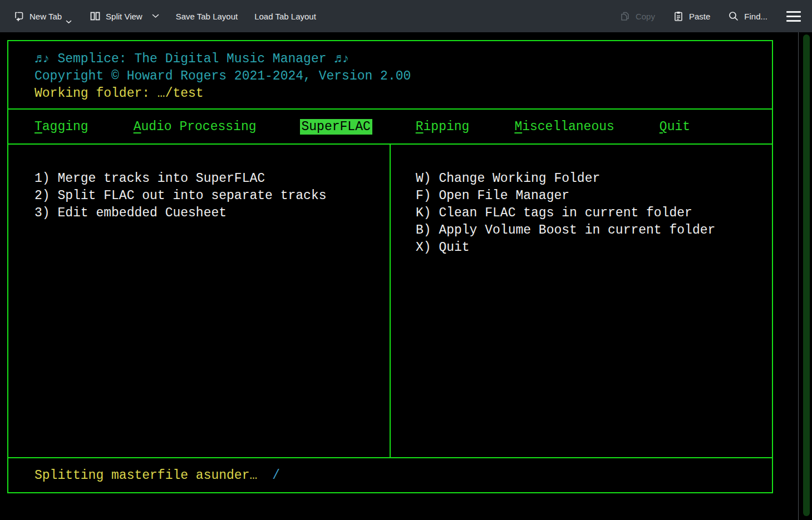 This screenshot has width=812, height=520. I want to click on hamburger-menu-button, so click(794, 17).